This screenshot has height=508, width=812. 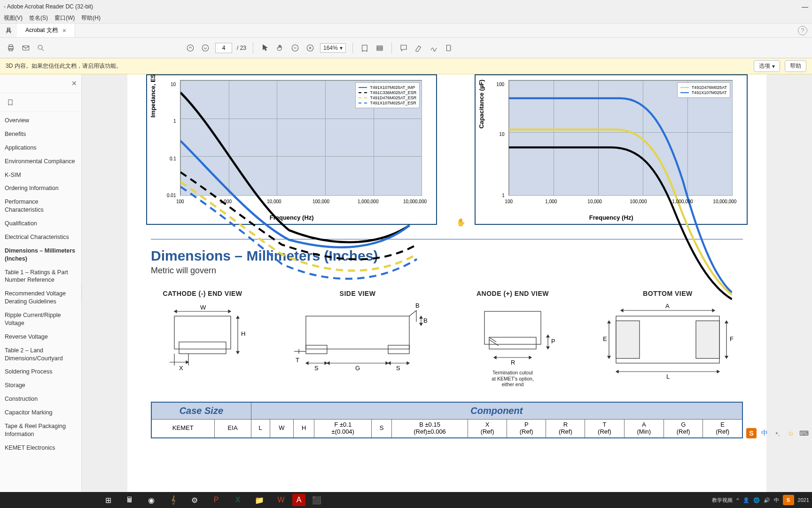 I want to click on window-titlebar: - Adobe Acrobat Reader DC (32-bit) —, so click(x=406, y=7).